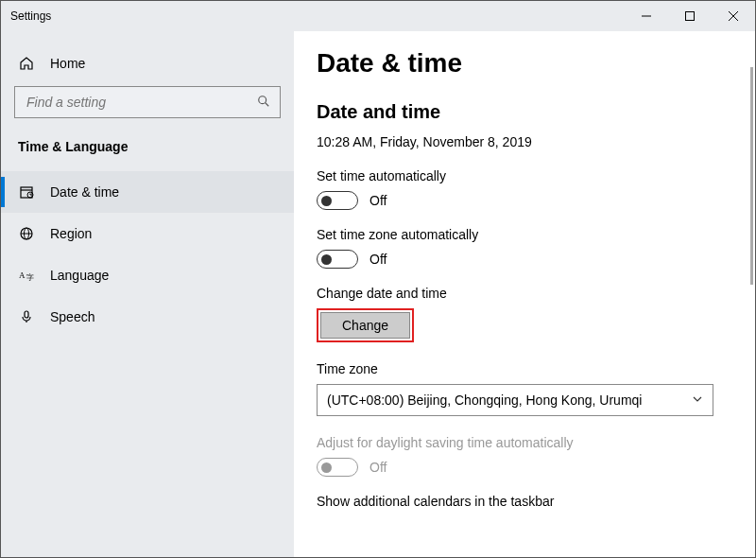  I want to click on sidebar-item-label: Speech, so click(72, 317).